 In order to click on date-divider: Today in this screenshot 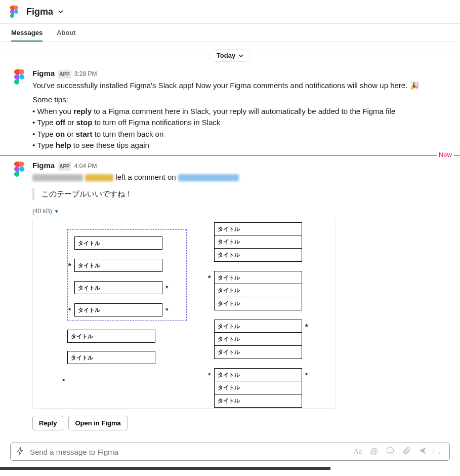, I will do `click(230, 56)`.